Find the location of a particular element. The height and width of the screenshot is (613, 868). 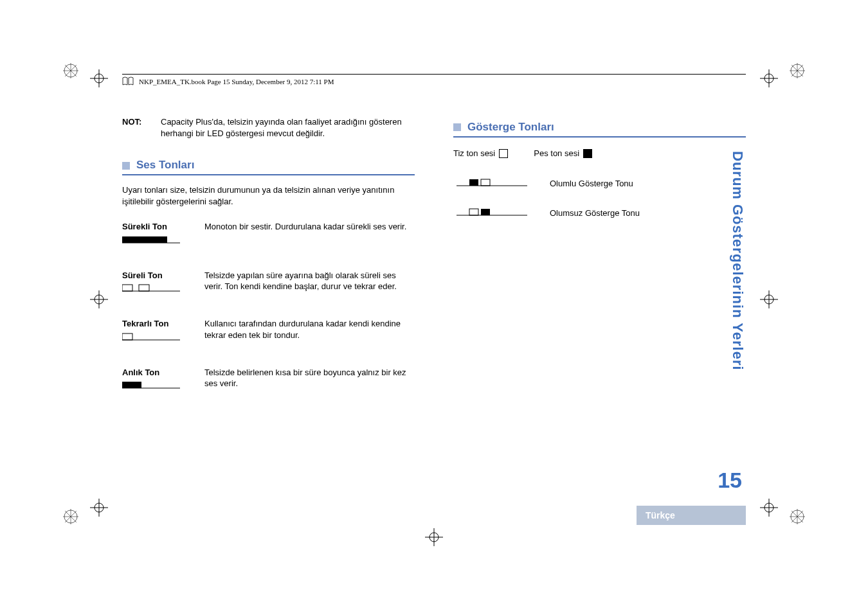

tone-desc: Telsizde yapılan süre ayarına bağlı olar… is located at coordinates (310, 281).